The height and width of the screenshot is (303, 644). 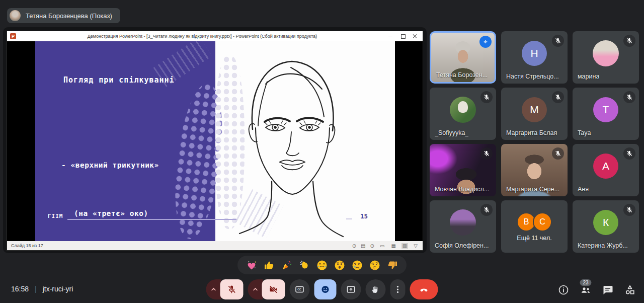 What do you see at coordinates (304, 265) in the screenshot?
I see `clapping-hands-reaction` at bounding box center [304, 265].